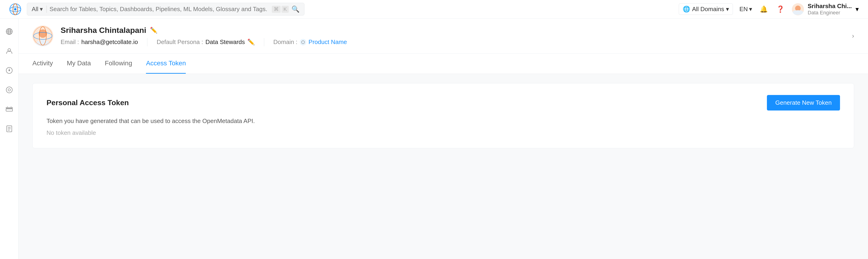 The width and height of the screenshot is (868, 259). What do you see at coordinates (443, 103) in the screenshot?
I see `token-header: Personal Access Token Generate New Token` at bounding box center [443, 103].